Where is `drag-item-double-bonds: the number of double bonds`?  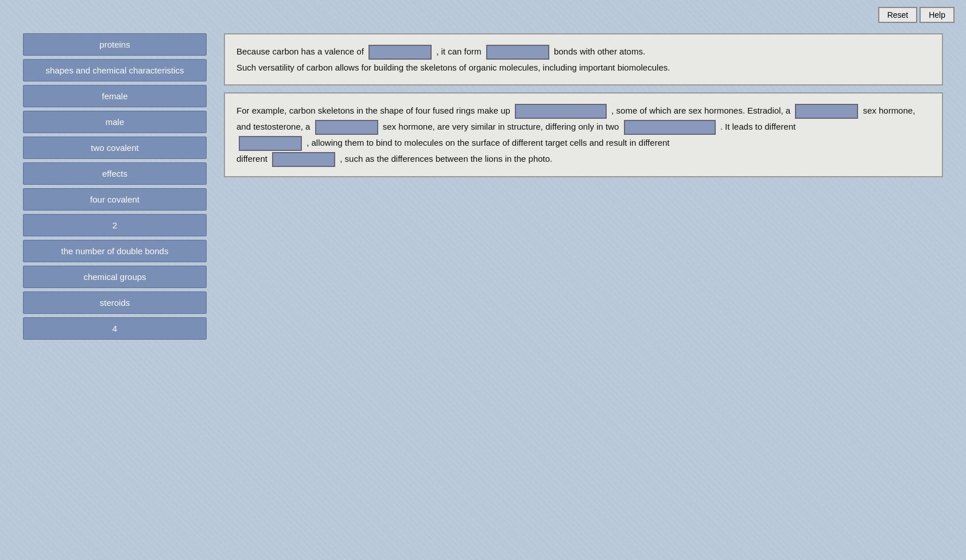 drag-item-double-bonds: the number of double bonds is located at coordinates (115, 251).